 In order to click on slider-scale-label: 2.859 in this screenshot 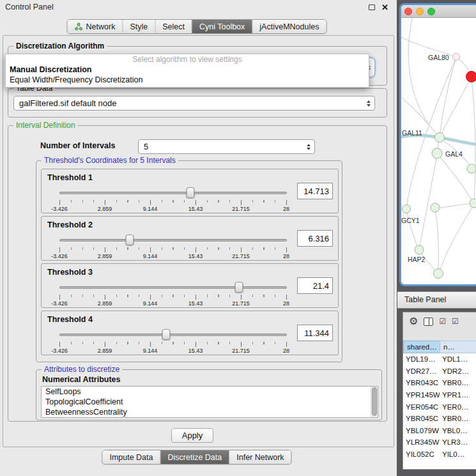, I will do `click(105, 256)`.